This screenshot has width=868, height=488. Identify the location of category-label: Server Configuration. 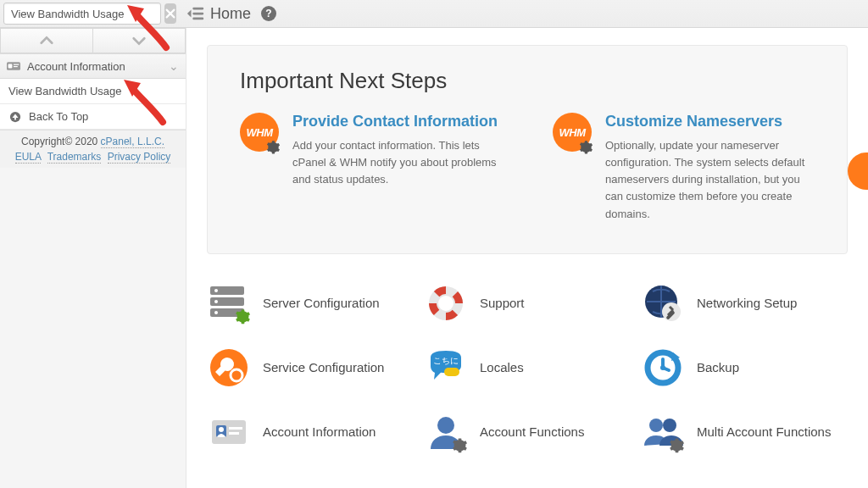
(321, 303).